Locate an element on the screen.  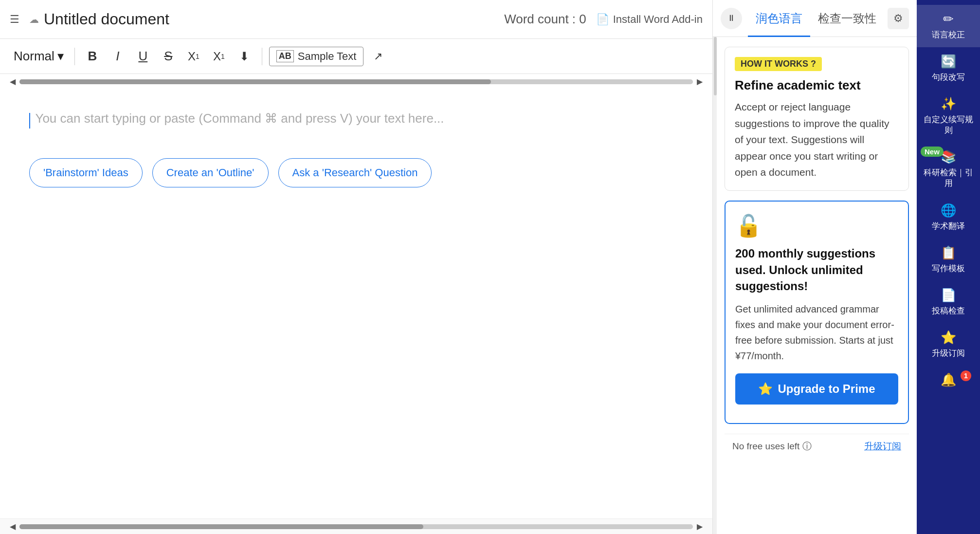
refresh-icon: 🔄 is located at coordinates (948, 61).